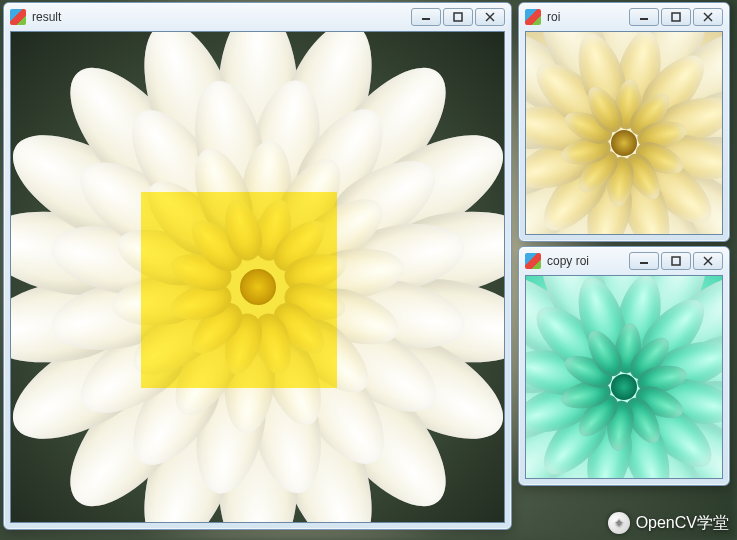 This screenshot has width=737, height=540. I want to click on titlebar-result: result, so click(258, 17).